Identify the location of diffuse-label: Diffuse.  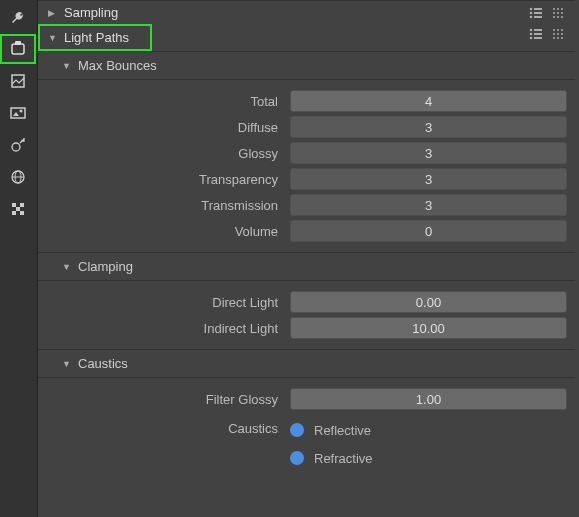
(176, 128).